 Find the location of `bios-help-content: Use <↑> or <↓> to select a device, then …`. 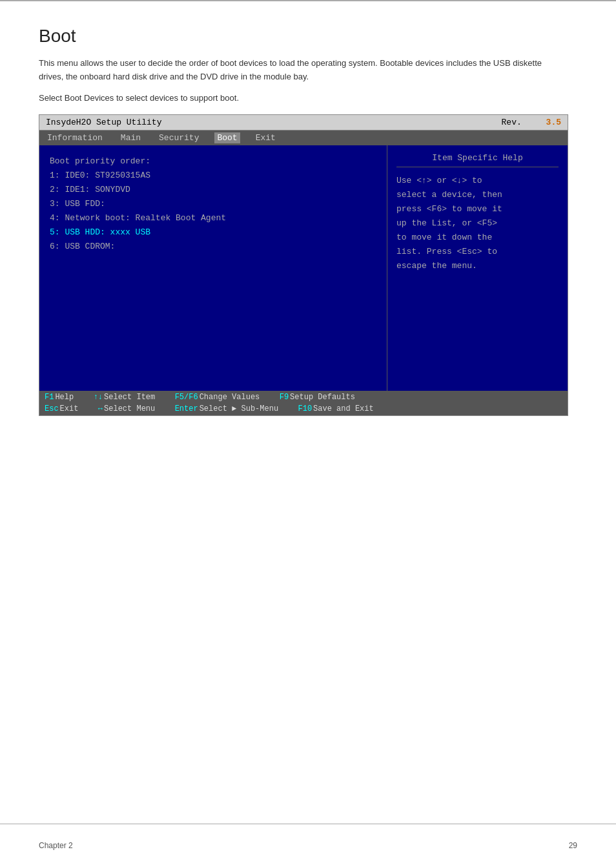

bios-help-content: Use <↑> or <↓> to select a device, then … is located at coordinates (478, 224).